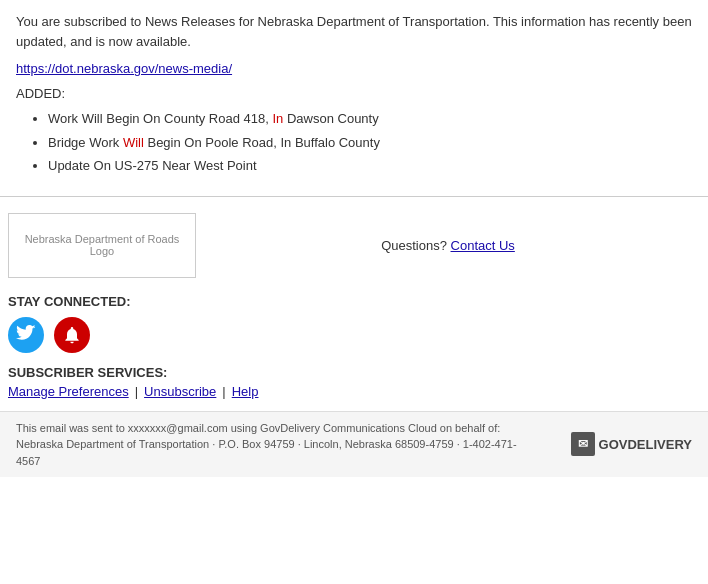  What do you see at coordinates (354, 32) in the screenshot?
I see `intro-text: You are subscribed to News Releases for …` at bounding box center [354, 32].